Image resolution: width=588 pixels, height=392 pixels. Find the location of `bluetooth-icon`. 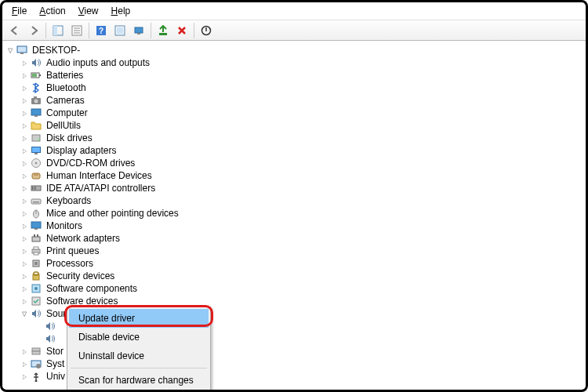

bluetooth-icon is located at coordinates (36, 88).